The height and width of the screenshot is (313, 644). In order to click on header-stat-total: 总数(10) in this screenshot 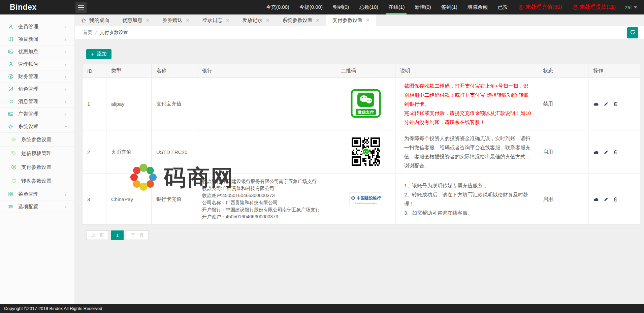, I will do `click(368, 7)`.